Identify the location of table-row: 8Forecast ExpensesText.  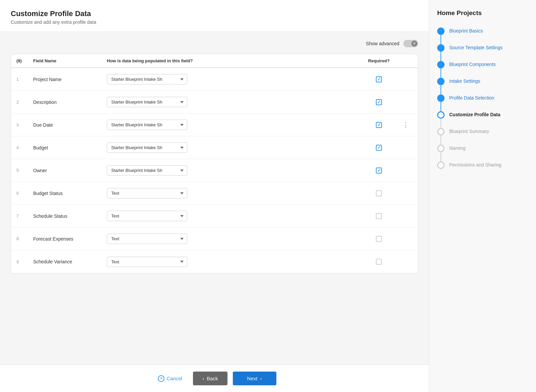
(214, 239).